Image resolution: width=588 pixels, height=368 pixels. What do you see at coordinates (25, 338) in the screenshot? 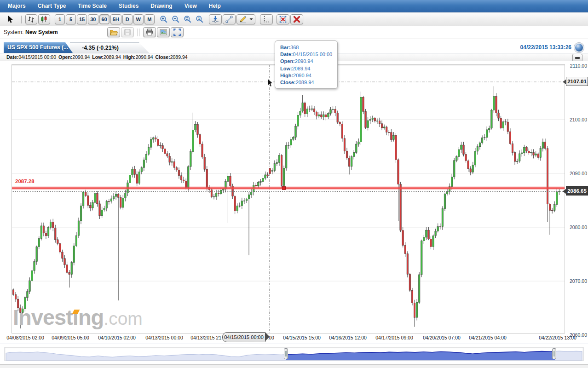
I see `x-axis-label: 04/08/2015 02:00` at bounding box center [25, 338].